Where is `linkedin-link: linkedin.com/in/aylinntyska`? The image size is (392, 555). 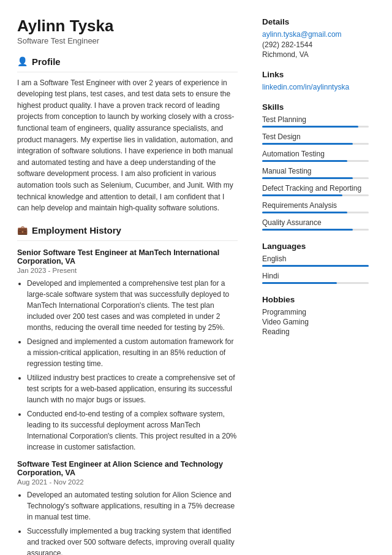 linkedin-link: linkedin.com/in/aylinntyska is located at coordinates (315, 87).